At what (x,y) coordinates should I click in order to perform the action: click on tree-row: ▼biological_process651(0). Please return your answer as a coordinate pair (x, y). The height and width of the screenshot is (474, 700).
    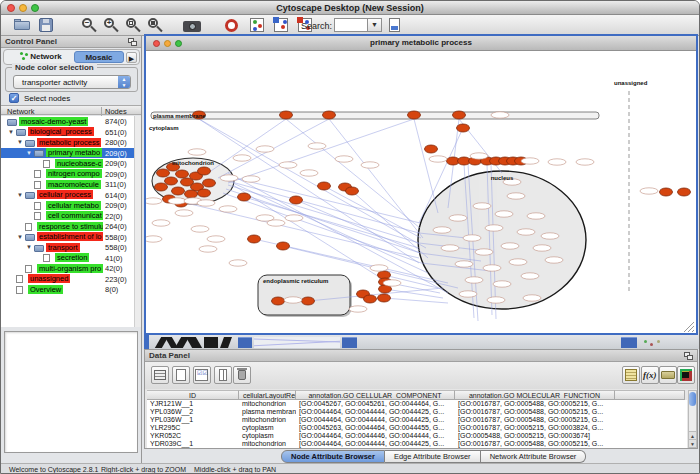
    Looking at the image, I should click on (71, 132).